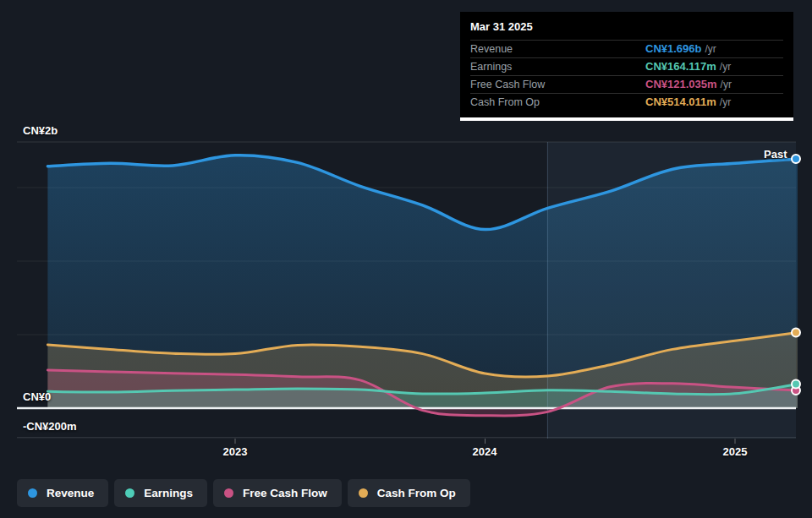 This screenshot has width=812, height=518. What do you see at coordinates (627, 66) in the screenshot?
I see `chart-tooltip: Mar 31 2025 Revenue CN¥1.696b/yr Earning…` at bounding box center [627, 66].